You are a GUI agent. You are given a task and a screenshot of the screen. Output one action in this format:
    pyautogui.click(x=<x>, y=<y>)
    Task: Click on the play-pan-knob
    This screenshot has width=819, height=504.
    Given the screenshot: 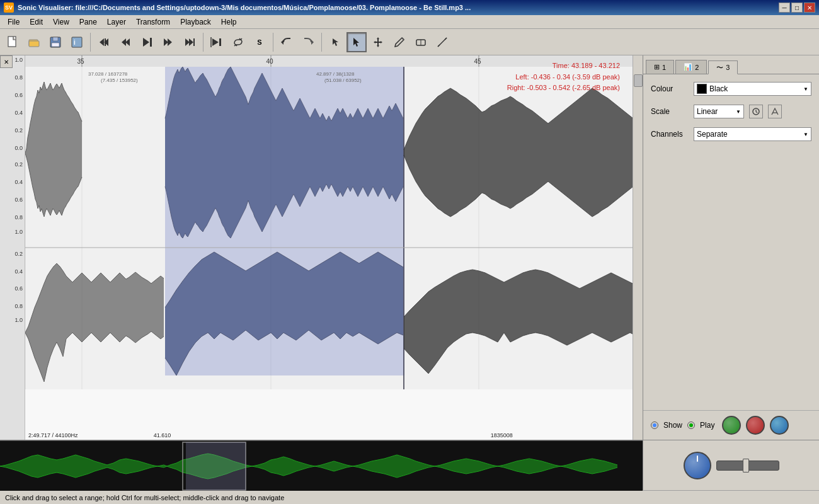 What is the action you would take?
    pyautogui.click(x=755, y=425)
    